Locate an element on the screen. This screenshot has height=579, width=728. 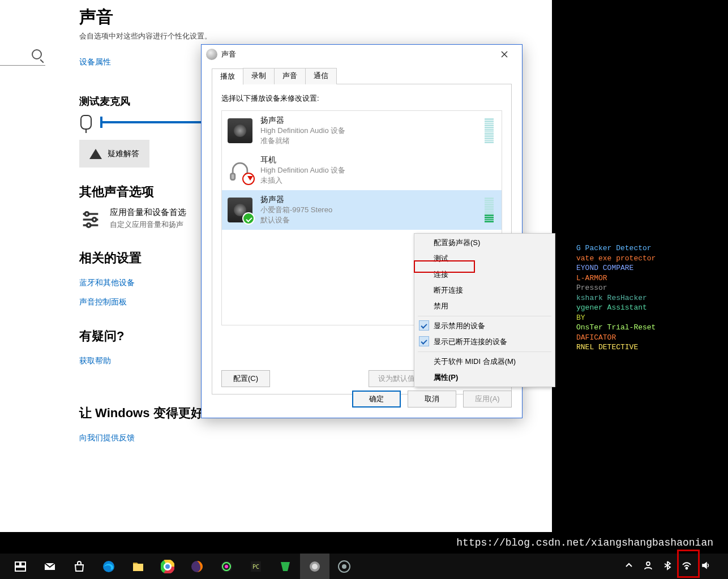
context-menu: 配置扬声器(S) 测试 连接 断开连接 禁用 显示禁用的设备 显示已断开连接的设… is located at coordinates (485, 310).